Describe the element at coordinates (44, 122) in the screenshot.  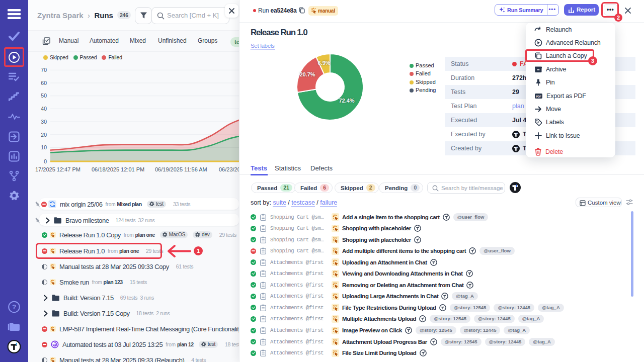
I see `svg-text: 30` at that location.